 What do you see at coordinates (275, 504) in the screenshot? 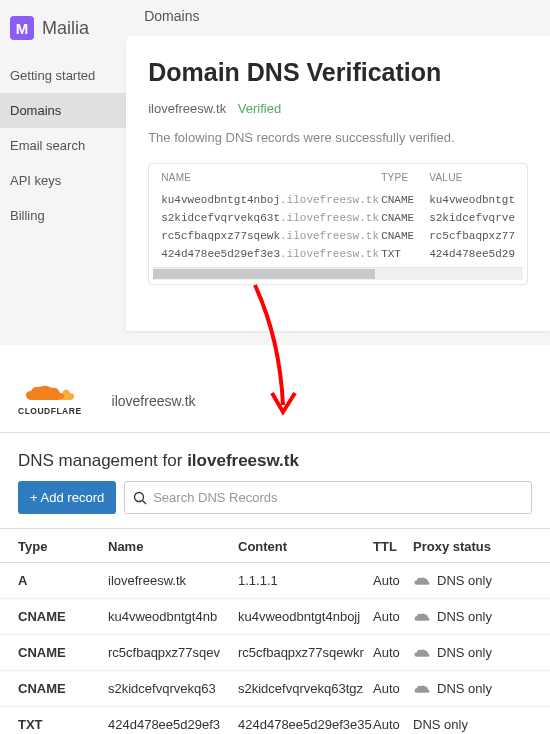
I see `cf-controls: + Add record` at bounding box center [275, 504].